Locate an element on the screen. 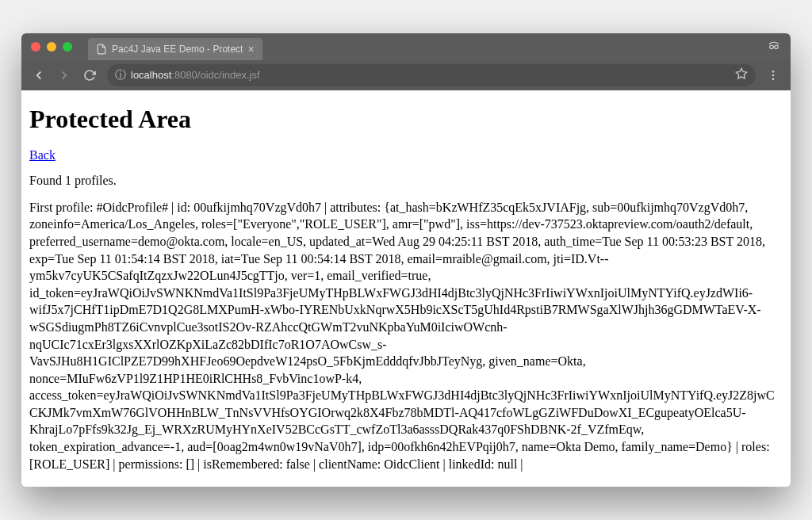 The height and width of the screenshot is (520, 812). titlebar: Pac4J Java EE Demo - Protect × is located at coordinates (406, 47).